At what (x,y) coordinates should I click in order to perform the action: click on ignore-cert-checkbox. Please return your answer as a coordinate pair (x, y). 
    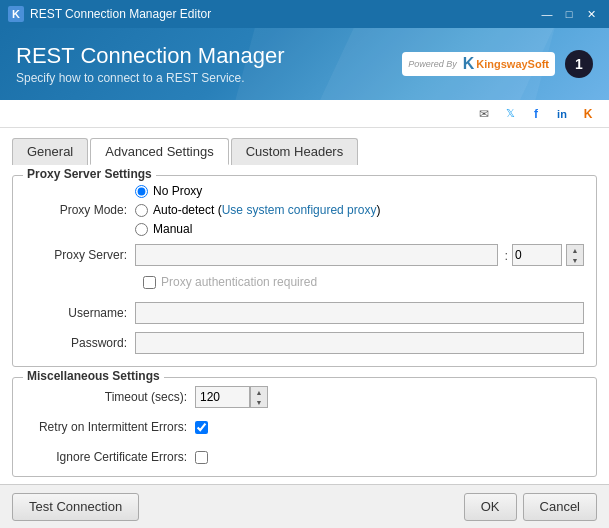
    Looking at the image, I should click on (202, 458).